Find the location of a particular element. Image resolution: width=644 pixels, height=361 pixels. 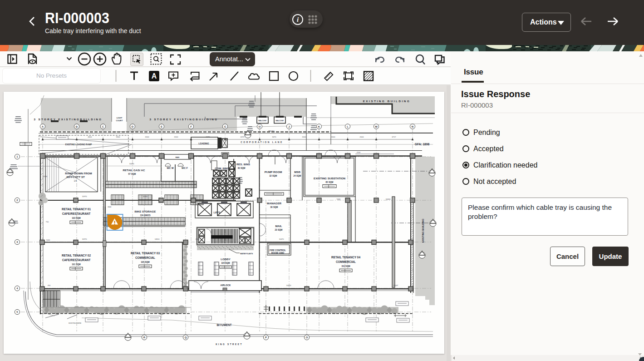

svg-text: EXISTING SUBSTATION is located at coordinates (329, 178).